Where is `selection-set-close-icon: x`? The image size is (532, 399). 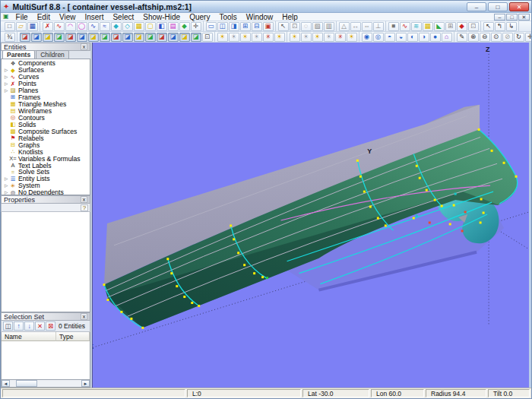 selection-set-close-icon: x is located at coordinates (84, 316).